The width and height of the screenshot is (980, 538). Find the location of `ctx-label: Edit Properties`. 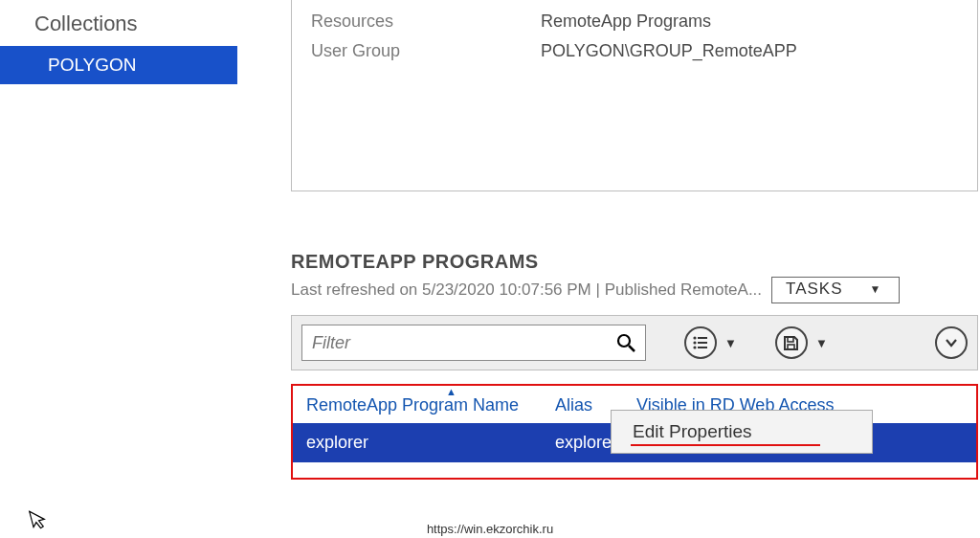

ctx-label: Edit Properties is located at coordinates (693, 431).